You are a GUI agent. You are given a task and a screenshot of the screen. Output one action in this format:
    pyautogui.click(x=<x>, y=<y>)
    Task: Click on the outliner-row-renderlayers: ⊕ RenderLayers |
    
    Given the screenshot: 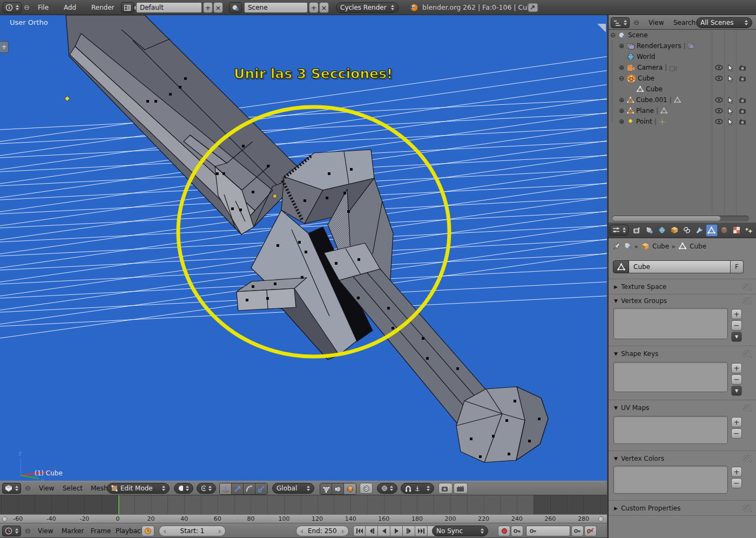 What is the action you would take?
    pyautogui.click(x=657, y=46)
    